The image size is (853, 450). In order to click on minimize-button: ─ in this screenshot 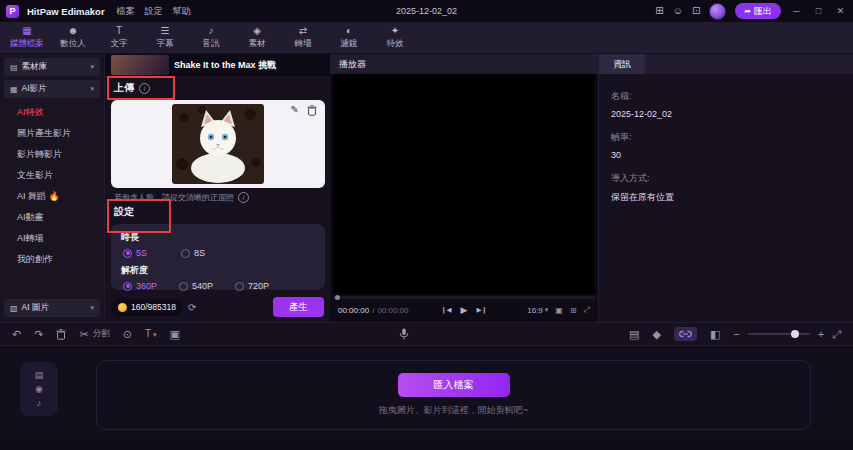, I will do `click(796, 11)`.